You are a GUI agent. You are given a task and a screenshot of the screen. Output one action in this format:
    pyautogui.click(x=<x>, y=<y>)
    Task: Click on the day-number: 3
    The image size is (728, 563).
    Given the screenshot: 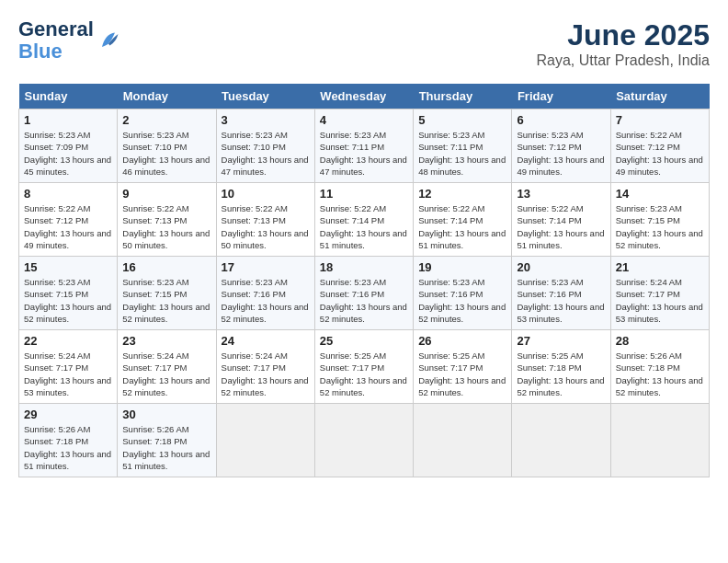 What is the action you would take?
    pyautogui.click(x=266, y=120)
    